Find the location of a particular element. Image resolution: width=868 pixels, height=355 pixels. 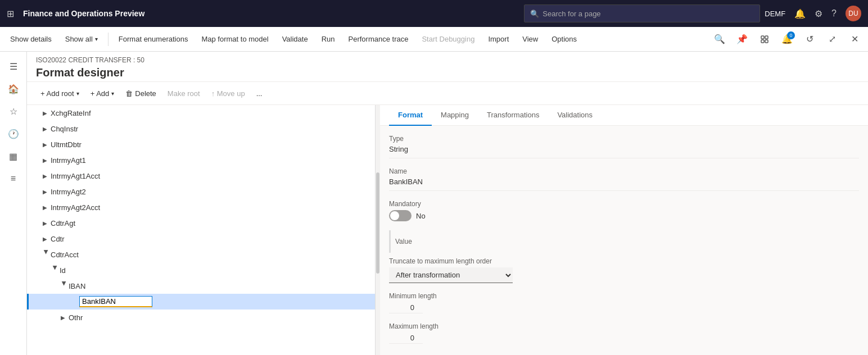

search-icon: 🔍 is located at coordinates (535, 13).